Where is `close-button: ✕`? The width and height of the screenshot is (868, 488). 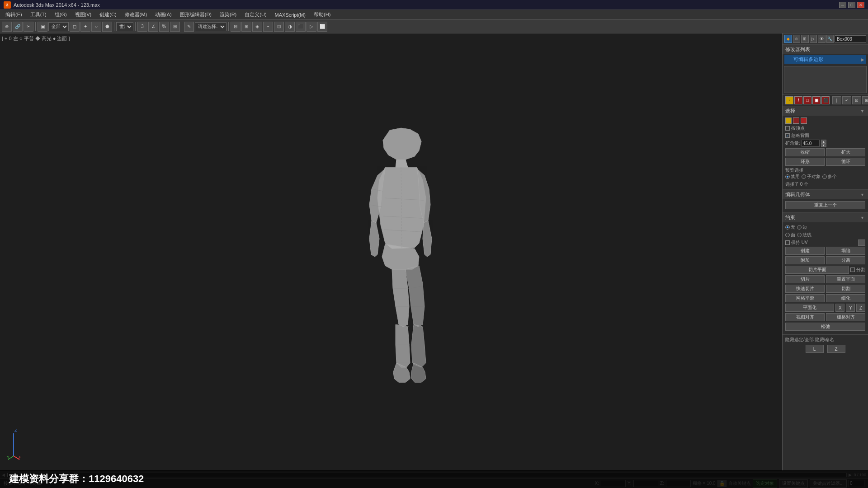 close-button: ✕ is located at coordinates (861, 5).